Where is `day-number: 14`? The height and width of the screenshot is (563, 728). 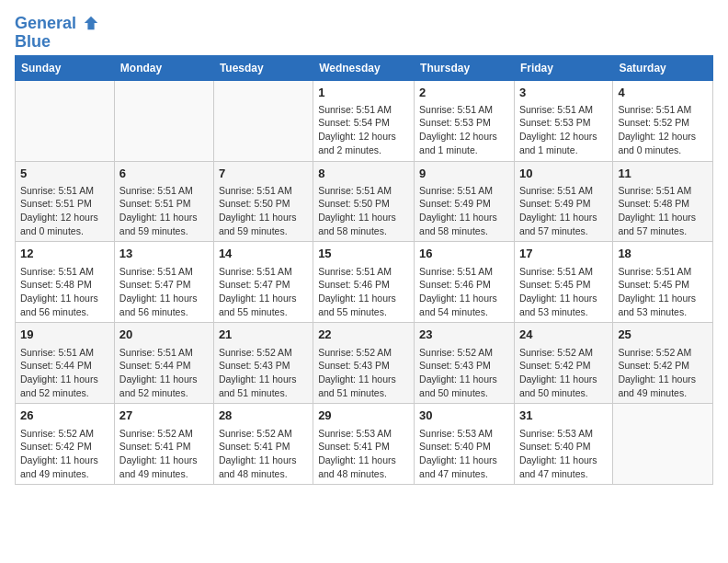
day-number: 14 is located at coordinates (263, 254).